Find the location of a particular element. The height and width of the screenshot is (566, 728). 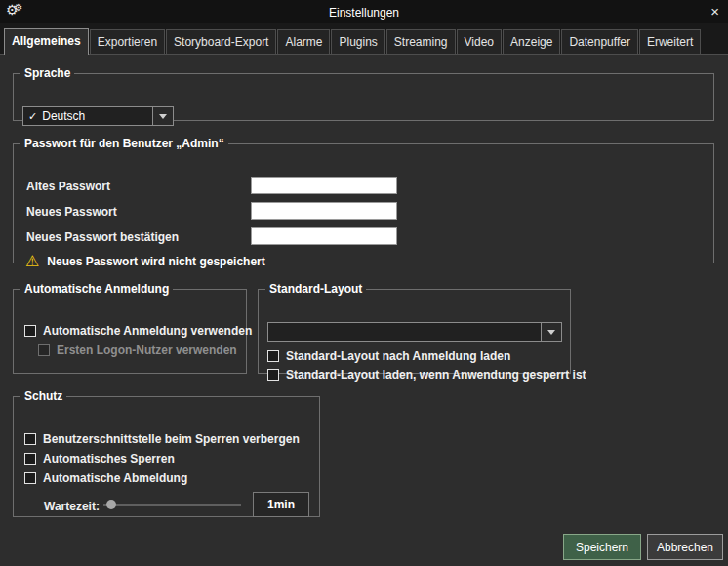

protection-group: Schutz Benutzerschnittstelle beim Sperre… is located at coordinates (166, 453).